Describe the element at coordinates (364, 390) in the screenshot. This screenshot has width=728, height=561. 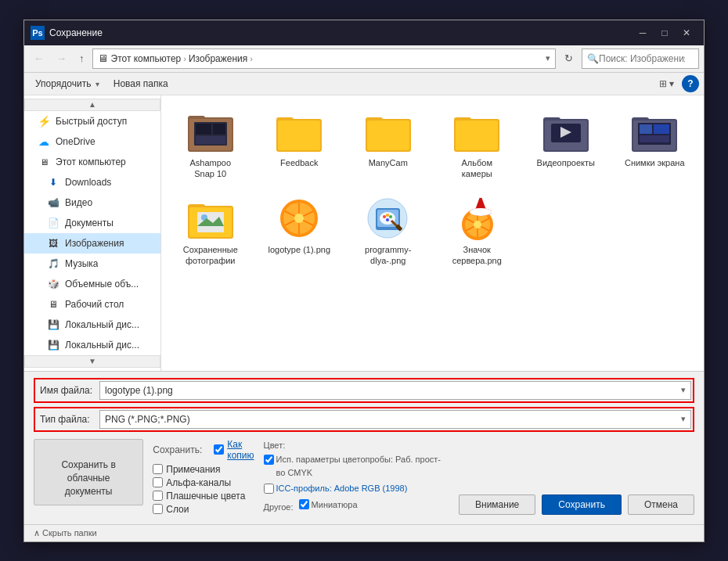
I see `filename-row: Имя файла: logotype (1).png ▾` at that location.